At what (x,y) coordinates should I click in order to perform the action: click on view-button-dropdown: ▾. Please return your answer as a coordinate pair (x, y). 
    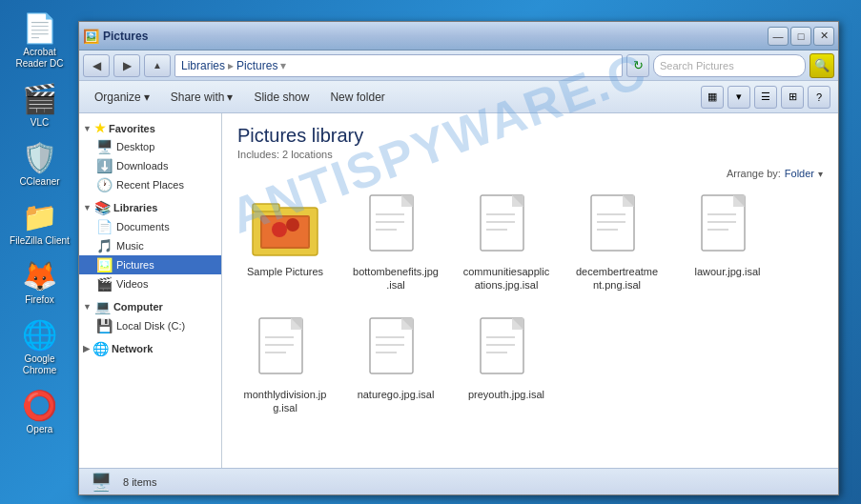
    Looking at the image, I should click on (739, 97).